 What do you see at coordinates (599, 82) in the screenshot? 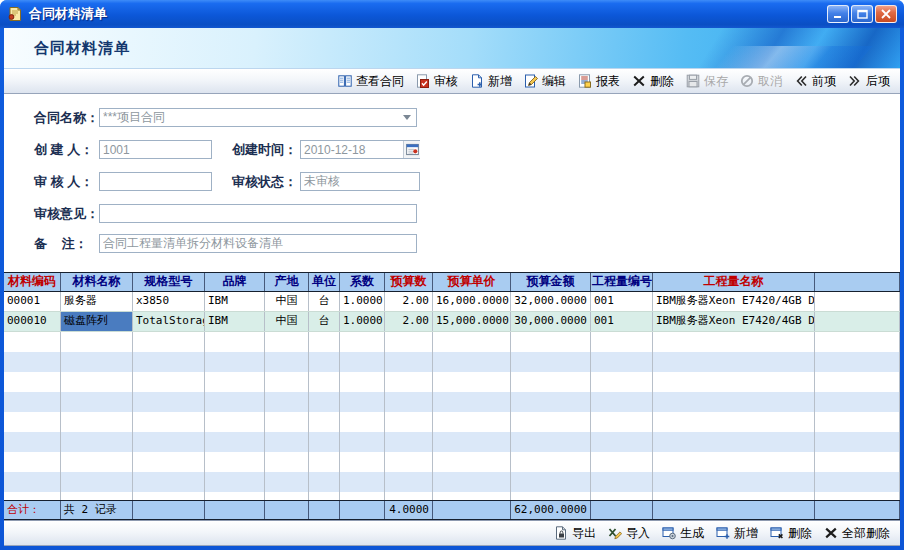
I see `report-button: 报表` at bounding box center [599, 82].